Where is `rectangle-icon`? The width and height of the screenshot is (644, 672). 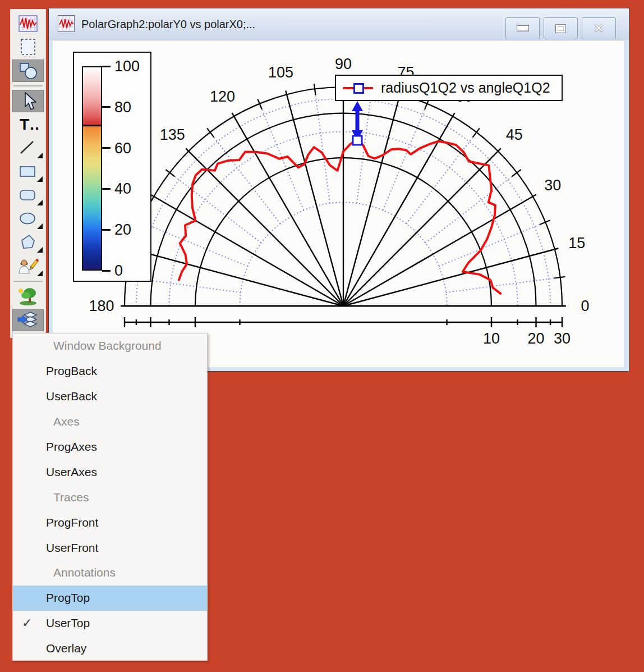
rectangle-icon is located at coordinates (28, 172).